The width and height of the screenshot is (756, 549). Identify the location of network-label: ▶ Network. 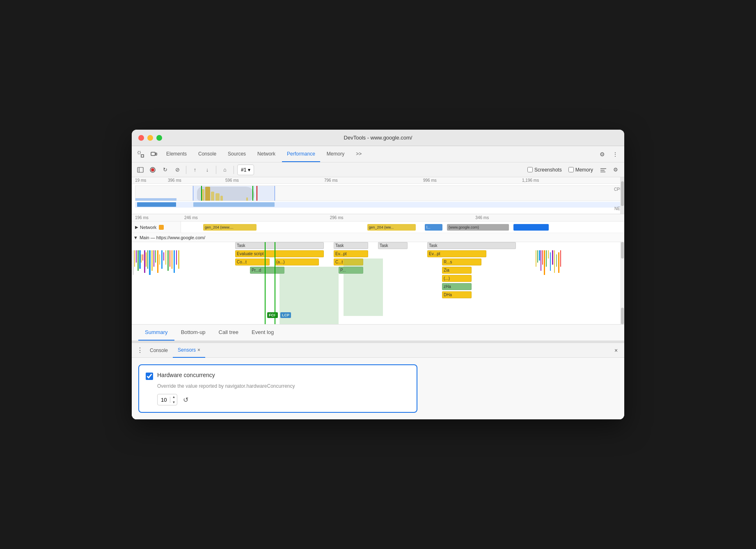
(156, 227).